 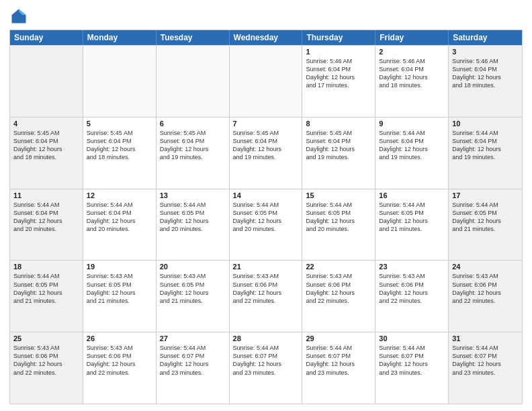 What do you see at coordinates (266, 38) in the screenshot?
I see `calendar-header-row: SundayMondayTuesdayWednesdayThursdayFrid…` at bounding box center [266, 38].